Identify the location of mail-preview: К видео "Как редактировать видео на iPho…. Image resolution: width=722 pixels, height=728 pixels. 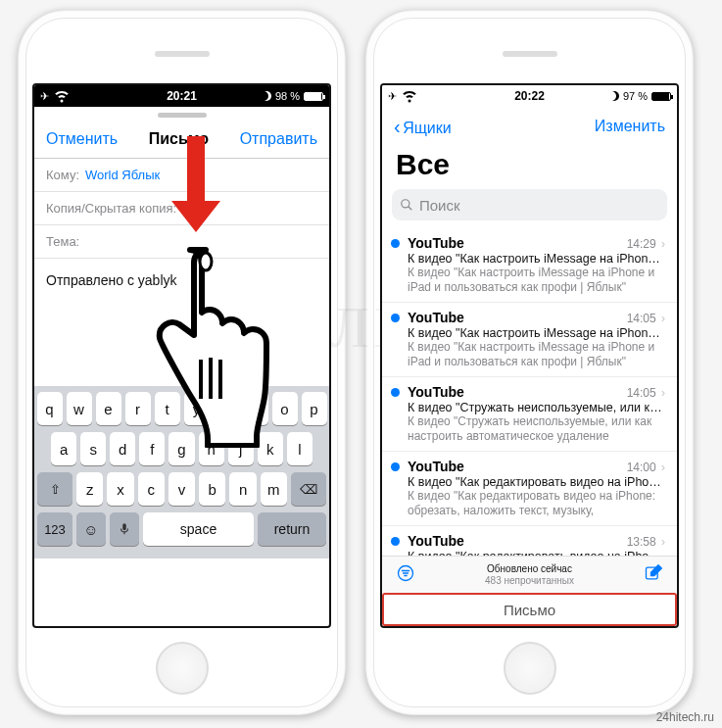
(537, 504).